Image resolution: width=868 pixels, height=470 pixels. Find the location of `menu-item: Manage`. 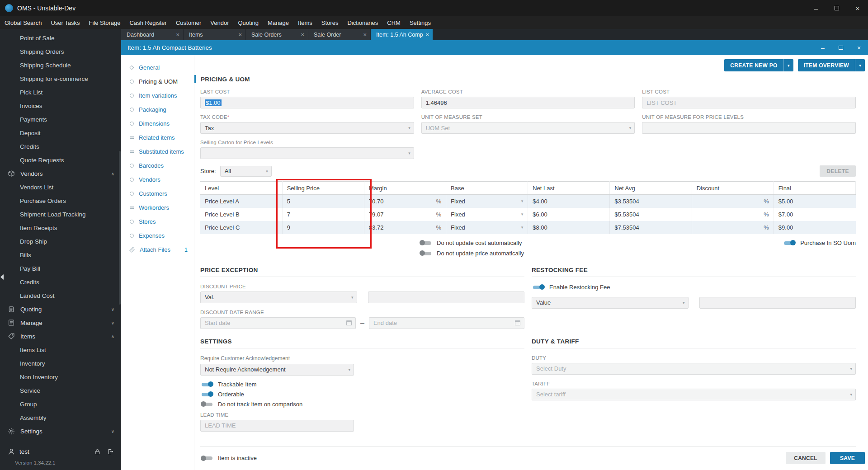

menu-item: Manage is located at coordinates (278, 23).